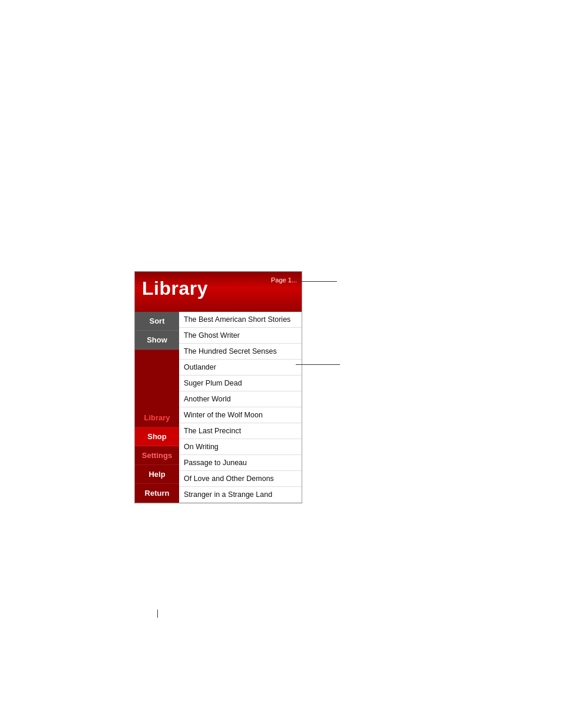 The width and height of the screenshot is (562, 728). I want to click on book-item: The Ghost Writer, so click(240, 336).